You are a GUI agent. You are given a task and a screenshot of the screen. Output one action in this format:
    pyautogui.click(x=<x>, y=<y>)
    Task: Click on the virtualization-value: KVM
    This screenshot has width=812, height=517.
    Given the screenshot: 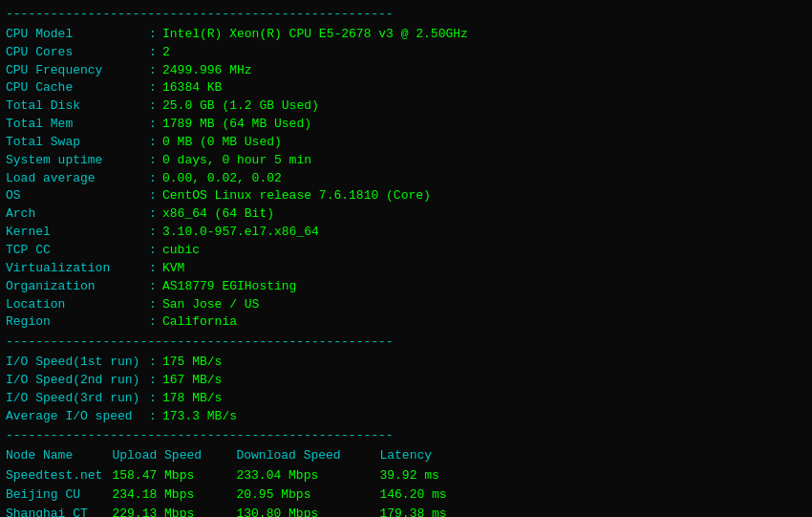 What is the action you would take?
    pyautogui.click(x=174, y=269)
    